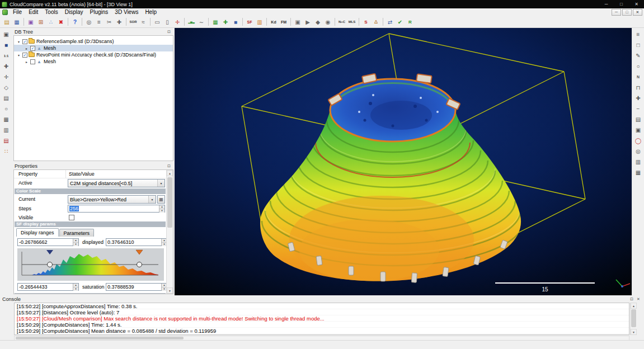 This screenshot has height=349, width=644. What do you see at coordinates (638, 109) in the screenshot?
I see `zoom-out-icon: −` at bounding box center [638, 109].